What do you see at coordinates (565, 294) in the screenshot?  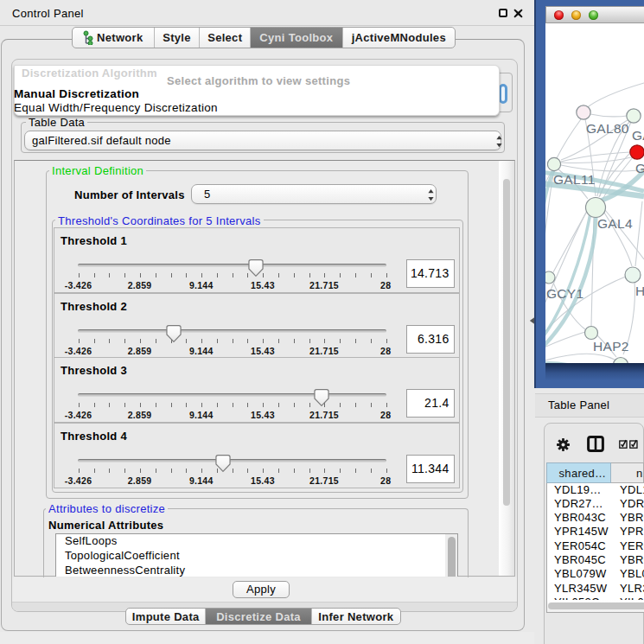 I see `svg-text: GCY1` at bounding box center [565, 294].